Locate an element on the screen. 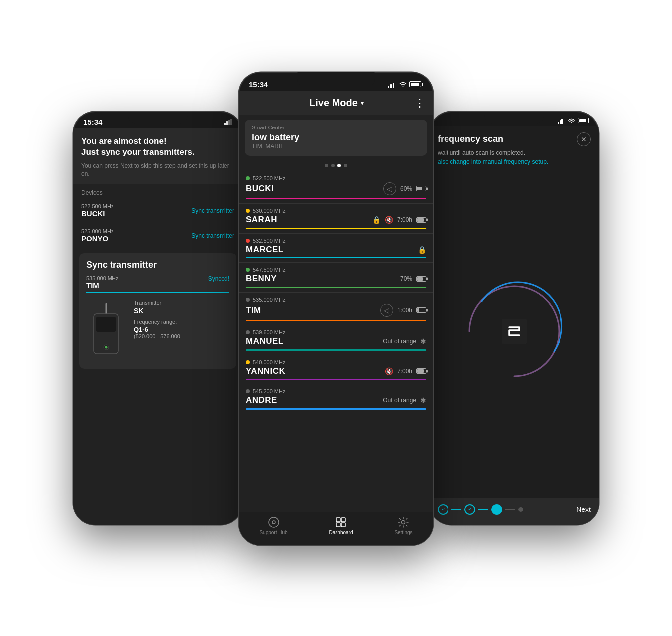 The width and height of the screenshot is (672, 636). next-button: Next is located at coordinates (583, 509).